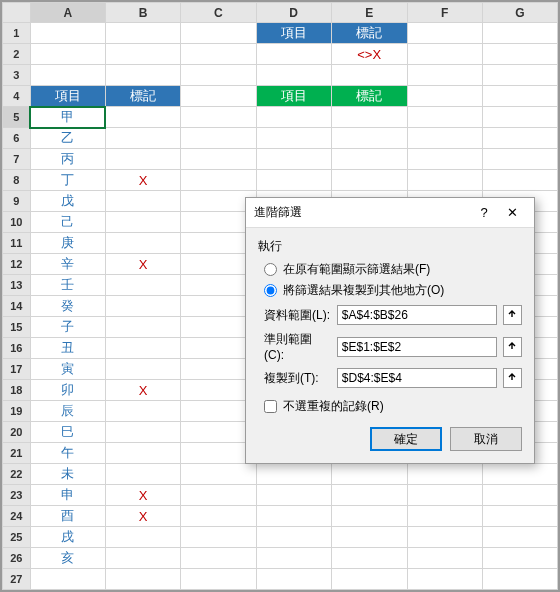  Describe the element at coordinates (68, 264) in the screenshot. I see `cell: 辛` at that location.